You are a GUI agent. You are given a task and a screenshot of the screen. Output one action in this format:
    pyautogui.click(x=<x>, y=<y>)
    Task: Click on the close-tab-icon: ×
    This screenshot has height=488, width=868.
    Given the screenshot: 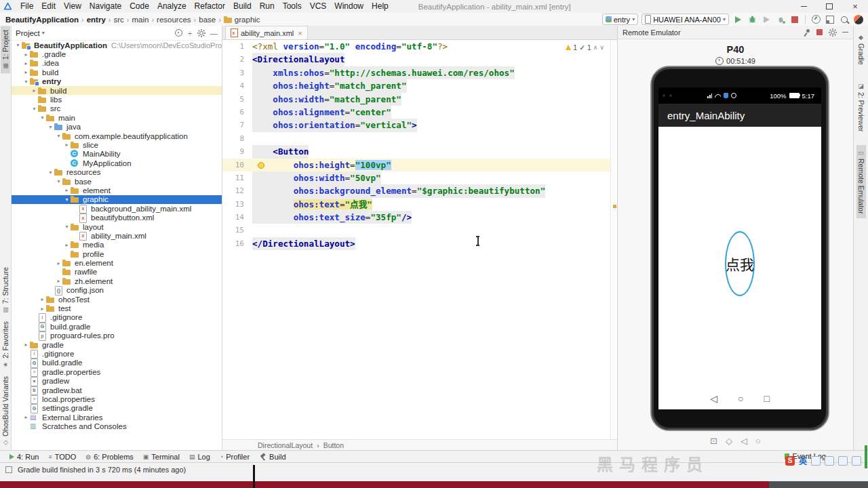 What is the action you would take?
    pyautogui.click(x=300, y=33)
    